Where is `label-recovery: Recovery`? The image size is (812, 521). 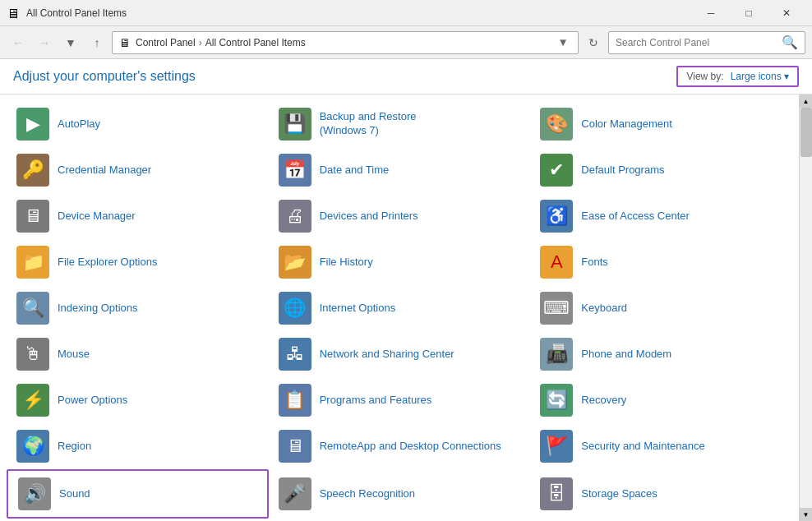 label-recovery: Recovery is located at coordinates (603, 401).